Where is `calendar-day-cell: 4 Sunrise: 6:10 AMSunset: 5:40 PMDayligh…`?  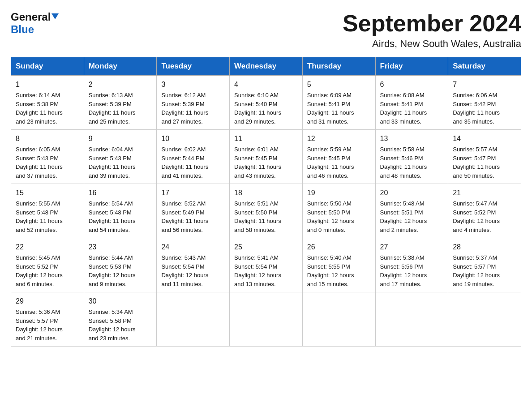
calendar-day-cell: 4 Sunrise: 6:10 AMSunset: 5:40 PMDayligh… is located at coordinates (266, 103).